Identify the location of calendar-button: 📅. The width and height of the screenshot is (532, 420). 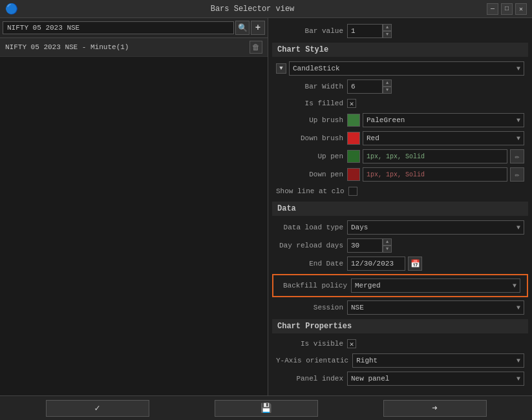
(415, 264).